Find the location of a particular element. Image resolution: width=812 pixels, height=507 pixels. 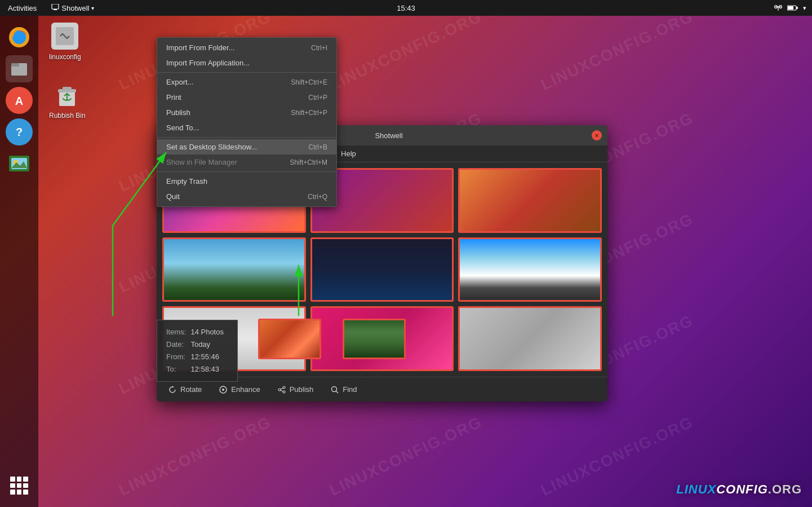

info-date-value: Today is located at coordinates (210, 345).